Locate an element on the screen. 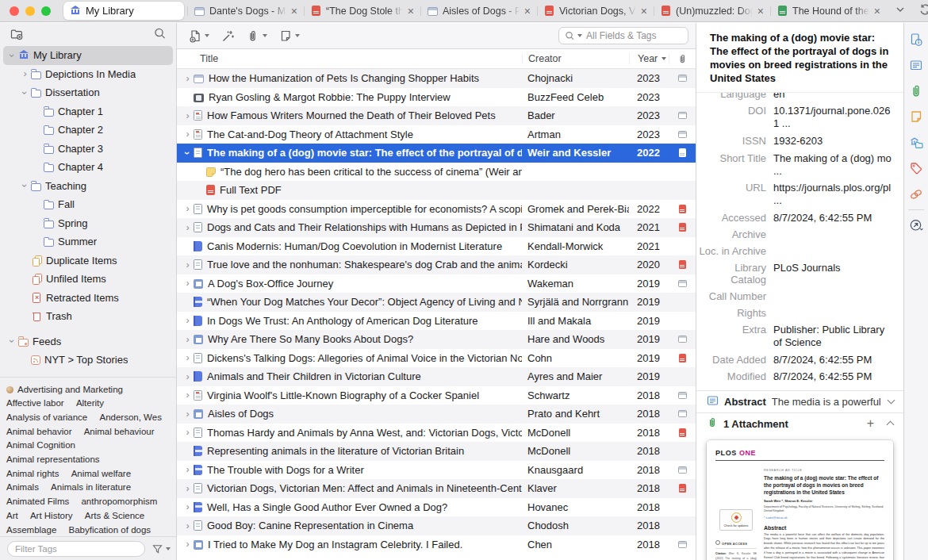 This screenshot has height=560, width=928. tag: Animals is located at coordinates (22, 488).